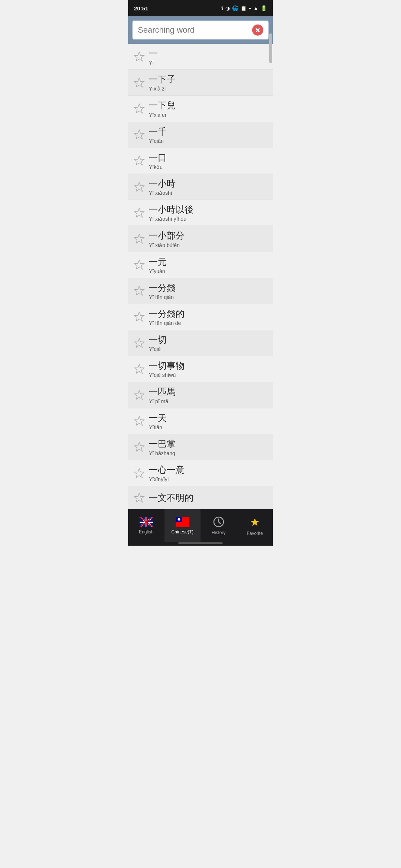 Image resolution: width=401 pixels, height=868 pixels. Describe the element at coordinates (200, 421) in the screenshot. I see `list-item: 一天 Yītiān` at that location.